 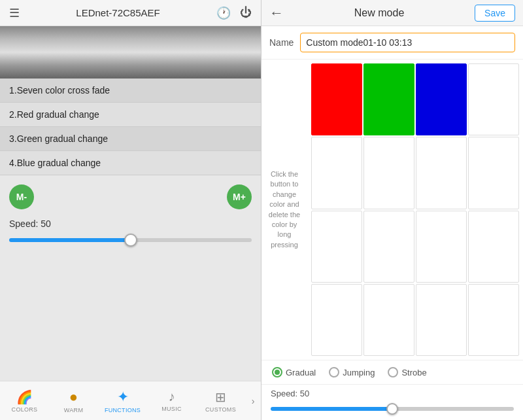 I want to click on bottom-nav: 🌈 COLORS ● WARM ✦ FUNCTIONS ♪ MUSIC ⊞ CU…, so click(x=131, y=400).